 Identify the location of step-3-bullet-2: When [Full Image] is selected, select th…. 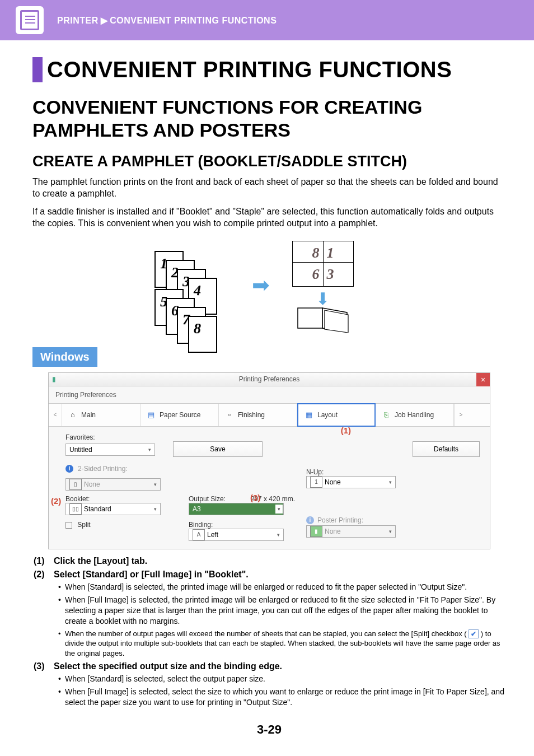
(283, 697).